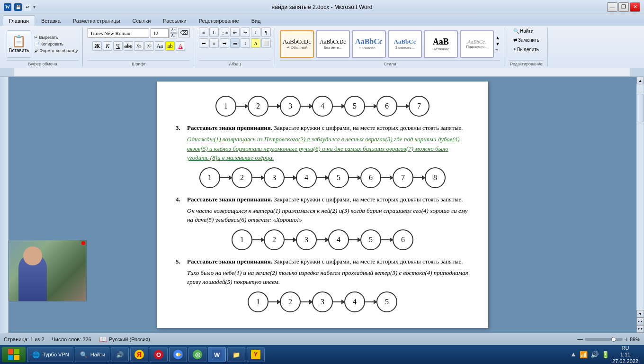 This screenshot has width=644, height=364. Describe the element at coordinates (626, 339) in the screenshot. I see `zoom-in-button: +` at that location.